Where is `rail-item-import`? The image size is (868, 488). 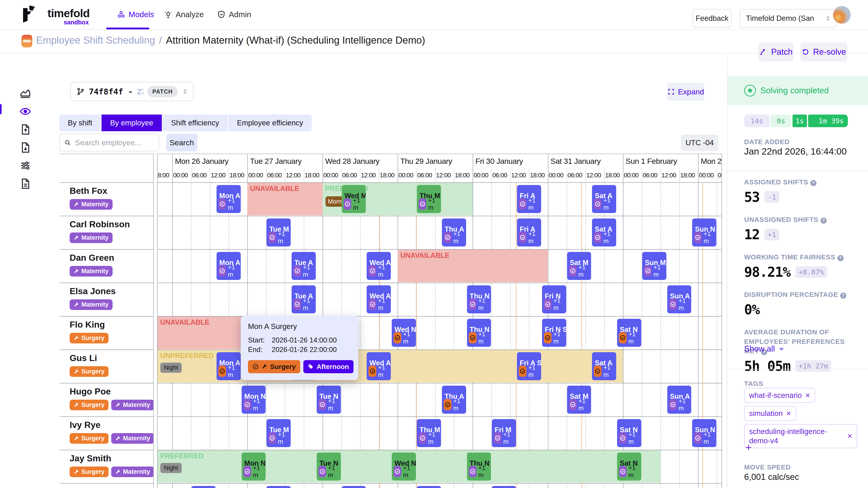 rail-item-import is located at coordinates (26, 129).